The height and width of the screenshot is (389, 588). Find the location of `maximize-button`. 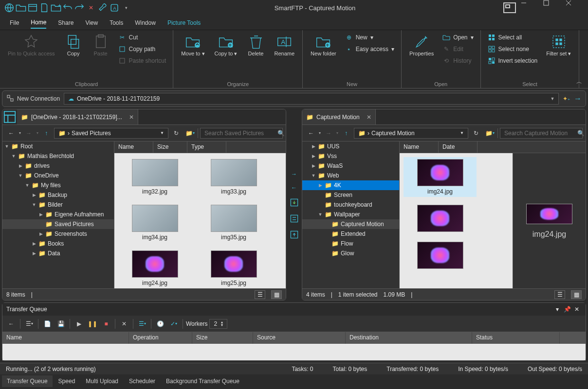

maximize-button is located at coordinates (554, 8).